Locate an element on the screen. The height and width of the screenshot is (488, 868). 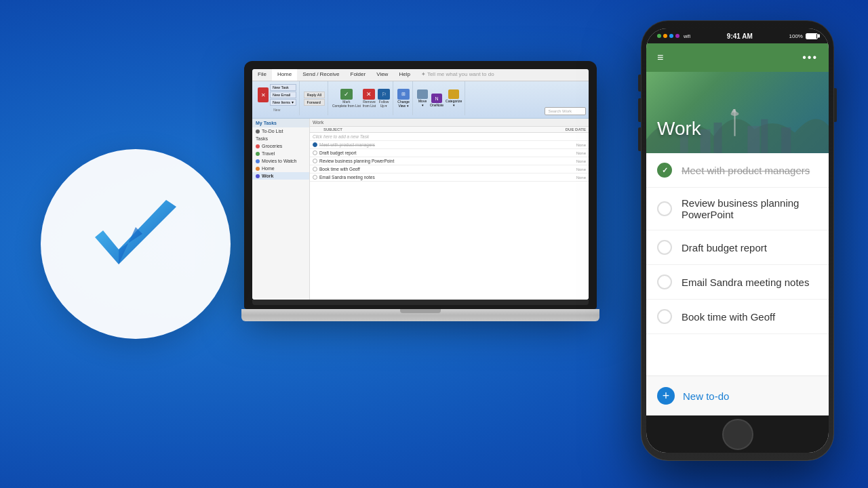
sidebar-item-home: Home is located at coordinates (281, 168).